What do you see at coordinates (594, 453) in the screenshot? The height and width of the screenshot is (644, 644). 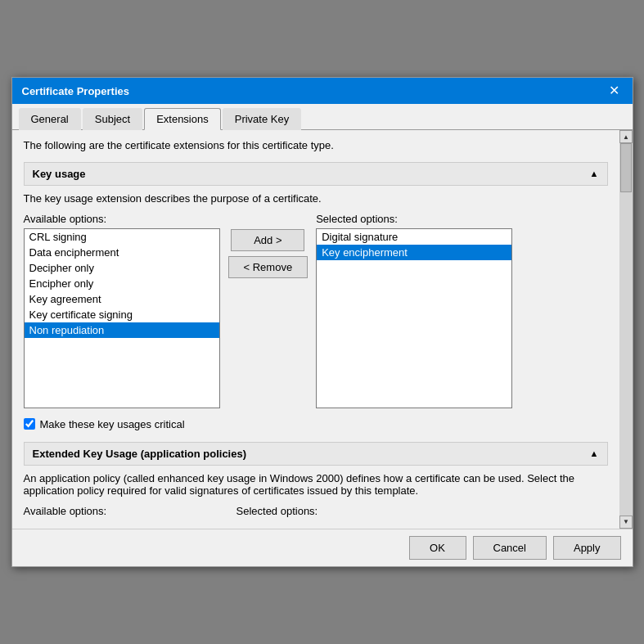 I see `extended-key-usage-chevron-icon: ▲` at bounding box center [594, 453].